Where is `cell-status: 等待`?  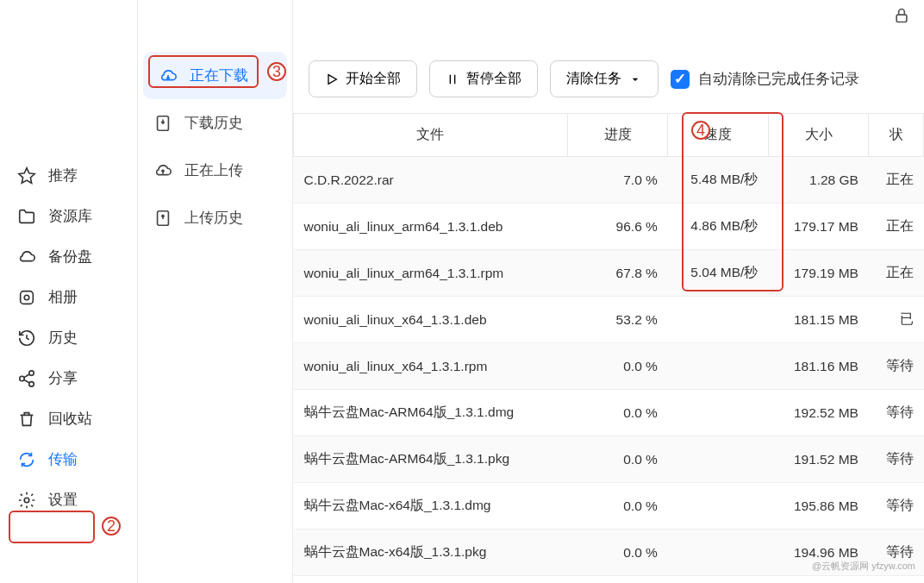 cell-status: 等待 is located at coordinates (896, 367).